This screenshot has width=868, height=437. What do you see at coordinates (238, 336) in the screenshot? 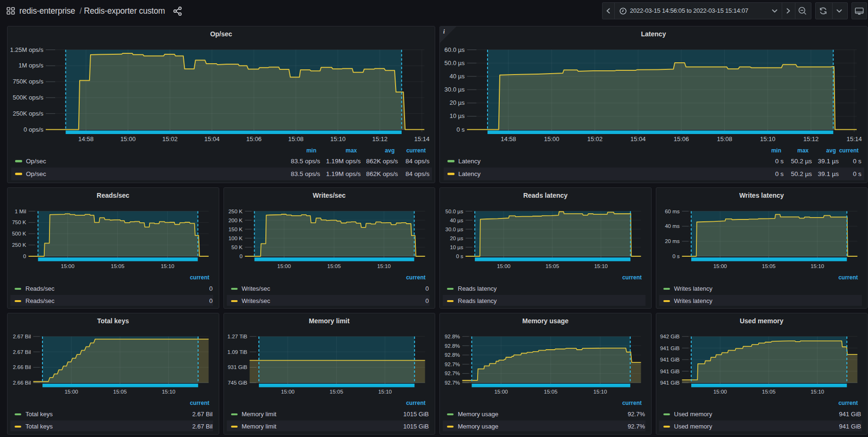
I see `svg-text: 1.27 TiB` at bounding box center [238, 336].